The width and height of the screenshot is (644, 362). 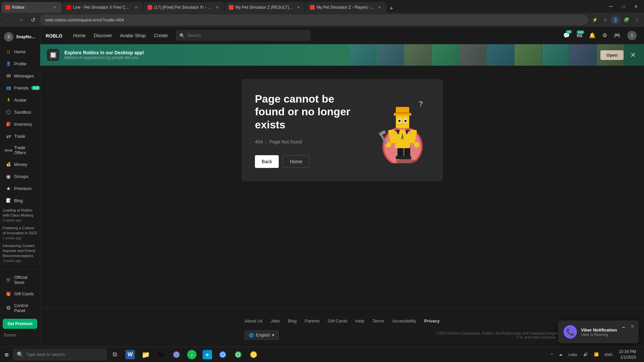 I want to click on sidebar-item-sandbox: Sandbox, so click(x=20, y=112).